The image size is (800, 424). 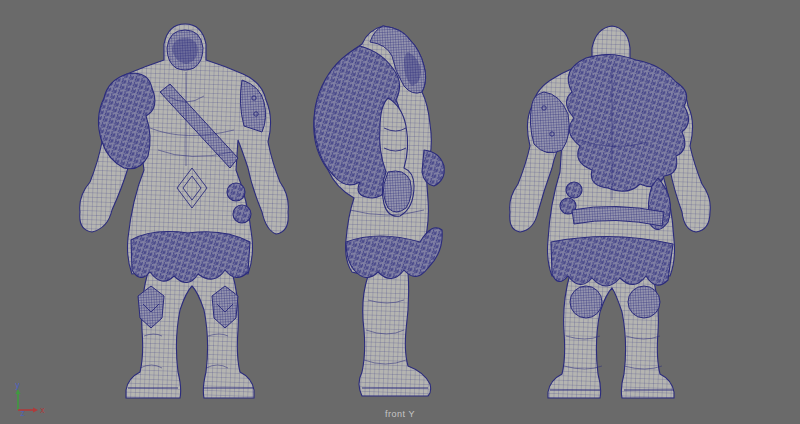 I want to click on side-front-pouch, so click(x=433, y=168).